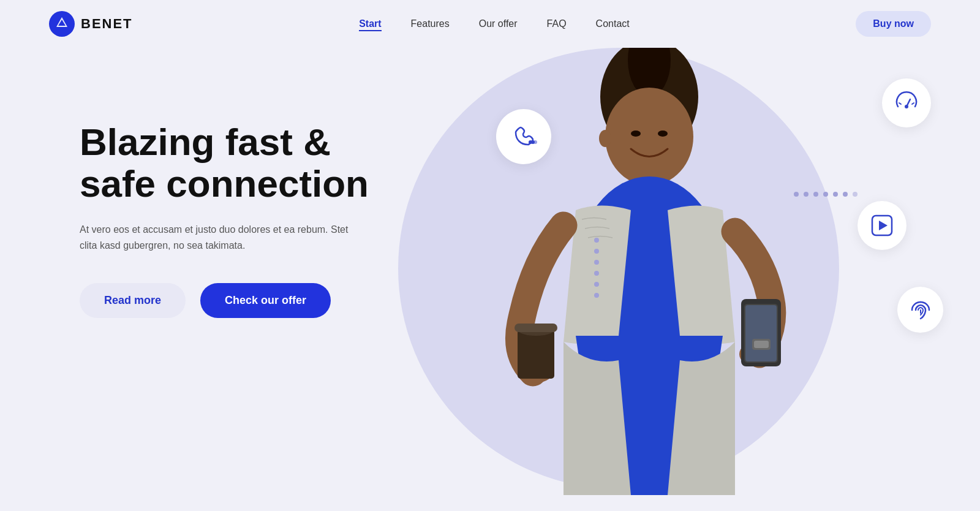  What do you see at coordinates (882, 225) in the screenshot?
I see `play-icon` at bounding box center [882, 225].